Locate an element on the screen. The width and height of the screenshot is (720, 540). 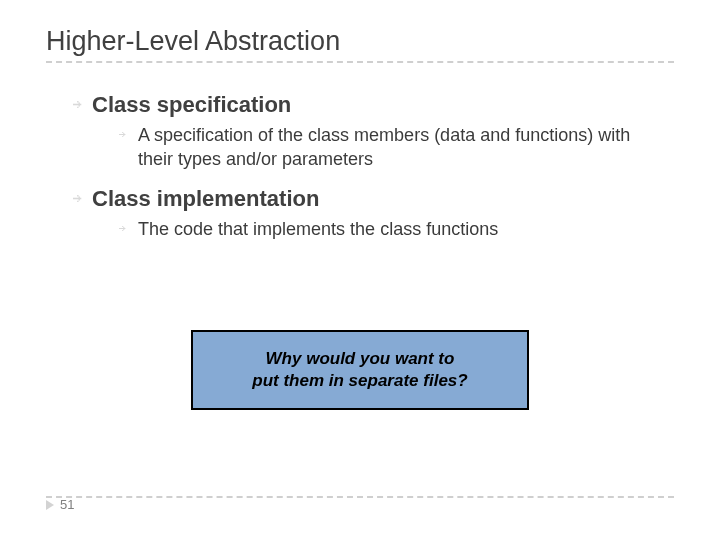
title-divider is located at coordinates (360, 62).